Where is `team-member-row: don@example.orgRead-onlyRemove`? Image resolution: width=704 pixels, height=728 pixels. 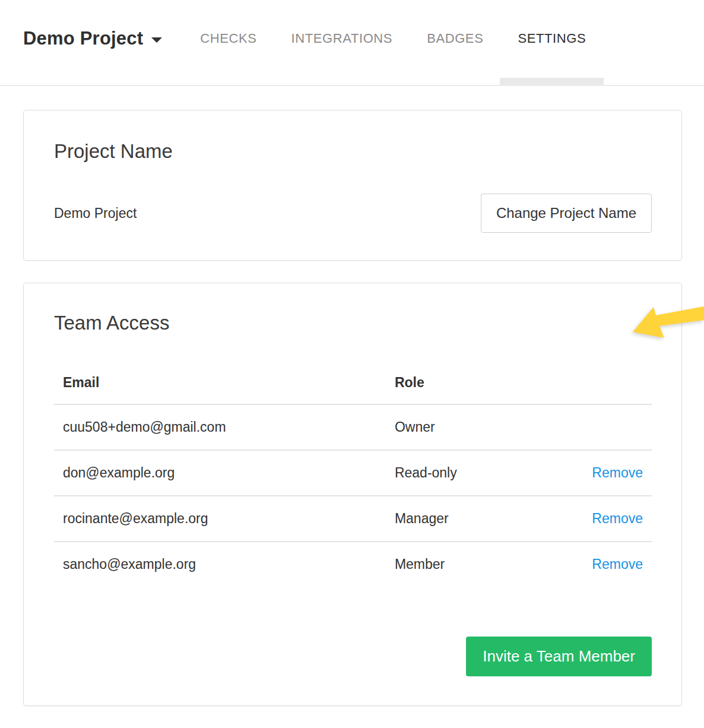
team-member-row: don@example.orgRead-onlyRemove is located at coordinates (353, 473).